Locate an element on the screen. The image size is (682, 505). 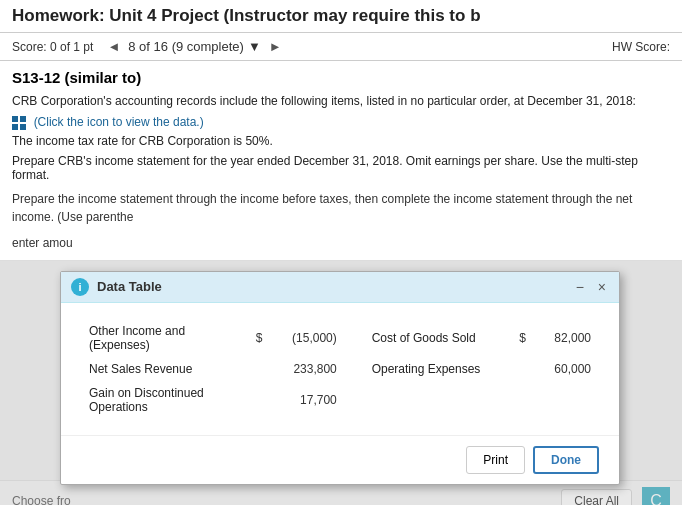
row2-amount1: 233,800 is located at coordinates (307, 369).